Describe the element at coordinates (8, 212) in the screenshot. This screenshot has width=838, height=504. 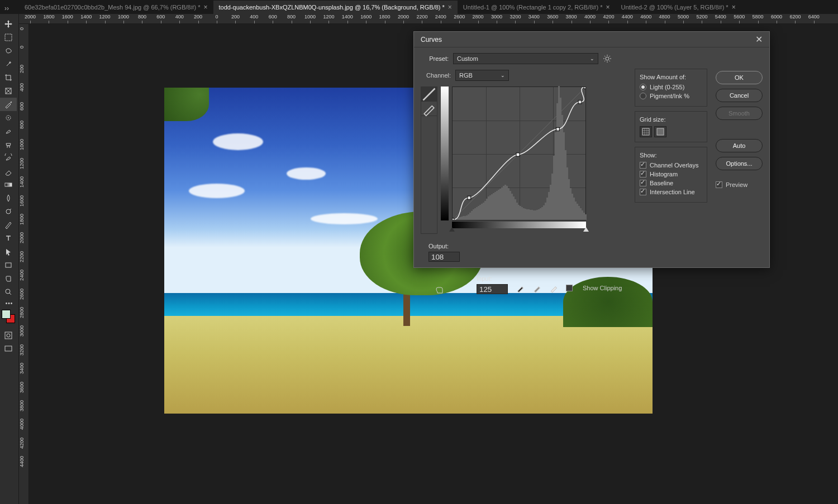
I see `dodge-tool` at that location.